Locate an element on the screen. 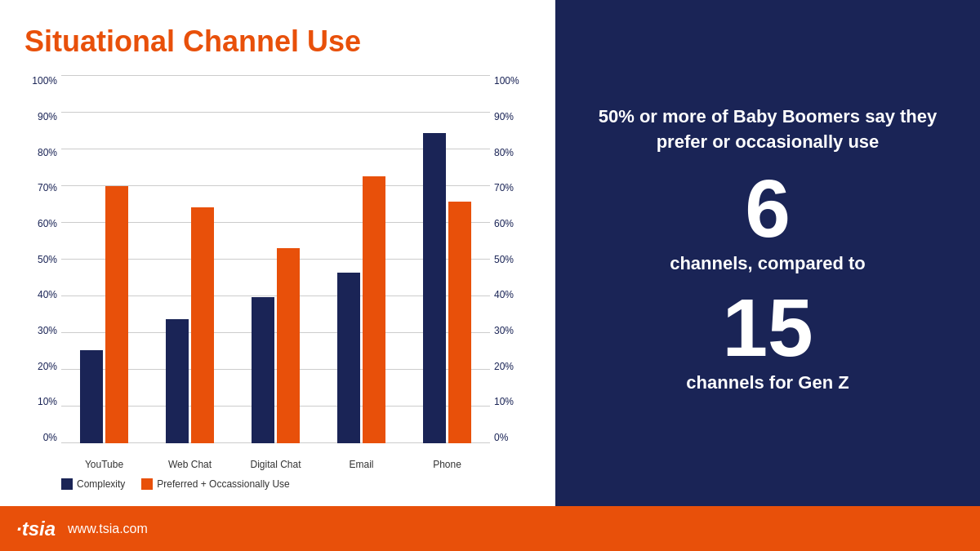 Image resolution: width=980 pixels, height=551 pixels. right-panel-number1: 6 is located at coordinates (768, 208).